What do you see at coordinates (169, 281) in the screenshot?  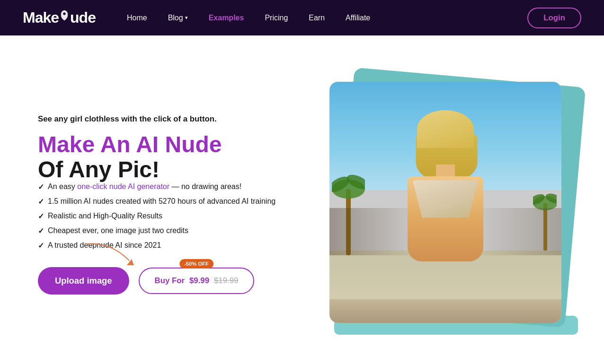 I see `hero-cta: Upload image -50% OFF Buy For $9.99 $19.…` at bounding box center [169, 281].